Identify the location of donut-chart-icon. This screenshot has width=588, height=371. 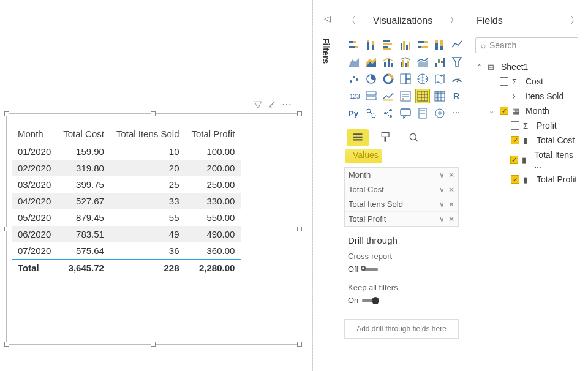
(388, 79).